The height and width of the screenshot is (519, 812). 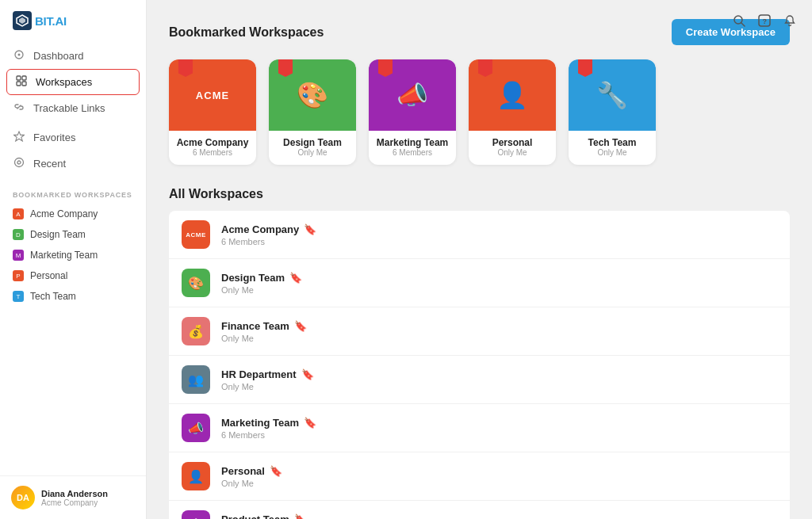 I want to click on list-item-marketing: 📣 Marketing Team 🔖 6 Members, so click(x=479, y=428).